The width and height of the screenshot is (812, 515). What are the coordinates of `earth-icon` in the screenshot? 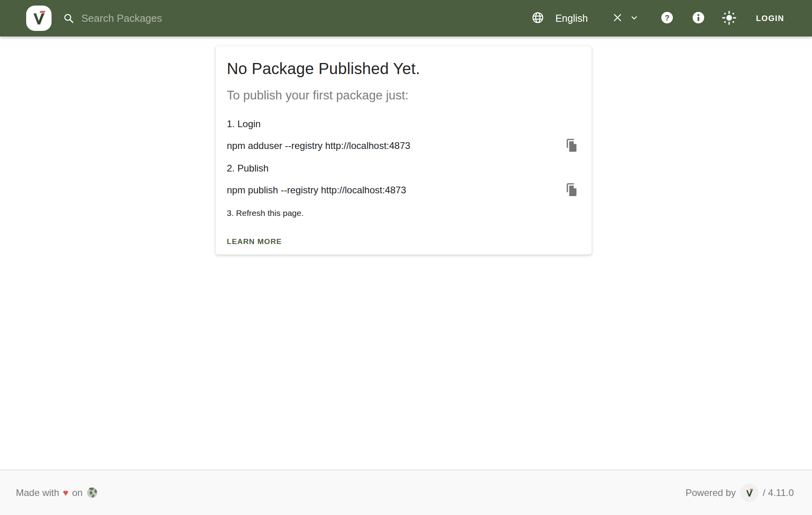 It's located at (92, 493).